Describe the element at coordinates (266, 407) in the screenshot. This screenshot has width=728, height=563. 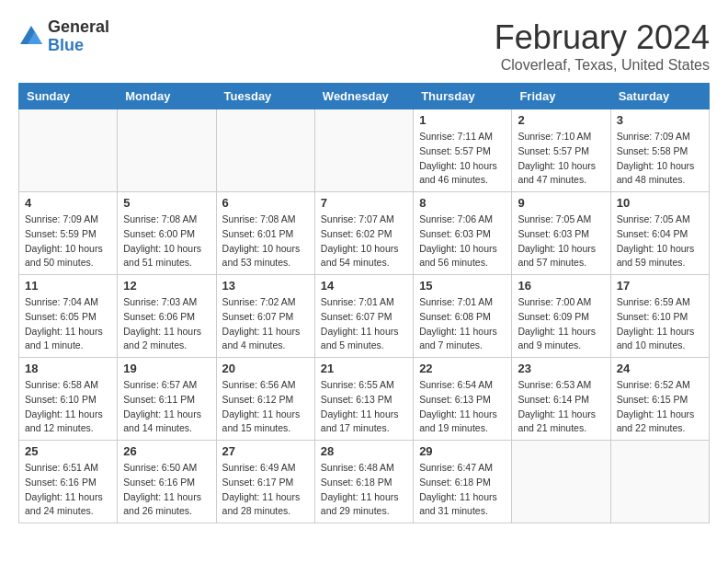
I see `day-info: Sunrise: 6:56 AMSunset: 6:12 PMDaylight:…` at that location.